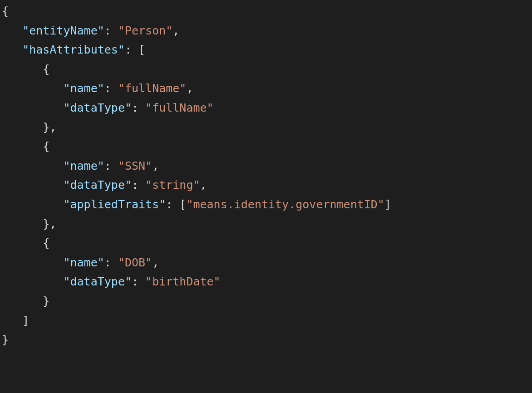  Describe the element at coordinates (153, 88) in the screenshot. I see `value-name: "fullName"` at that location.